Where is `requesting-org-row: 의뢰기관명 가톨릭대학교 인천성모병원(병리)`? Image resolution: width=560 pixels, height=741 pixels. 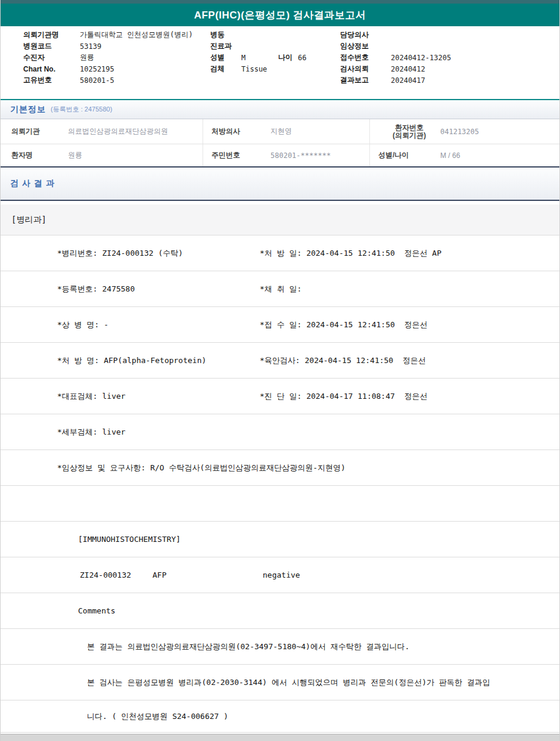 requesting-org-row: 의뢰기관명 가톨릭대학교 인천성모병원(병리) is located at coordinates (110, 35).